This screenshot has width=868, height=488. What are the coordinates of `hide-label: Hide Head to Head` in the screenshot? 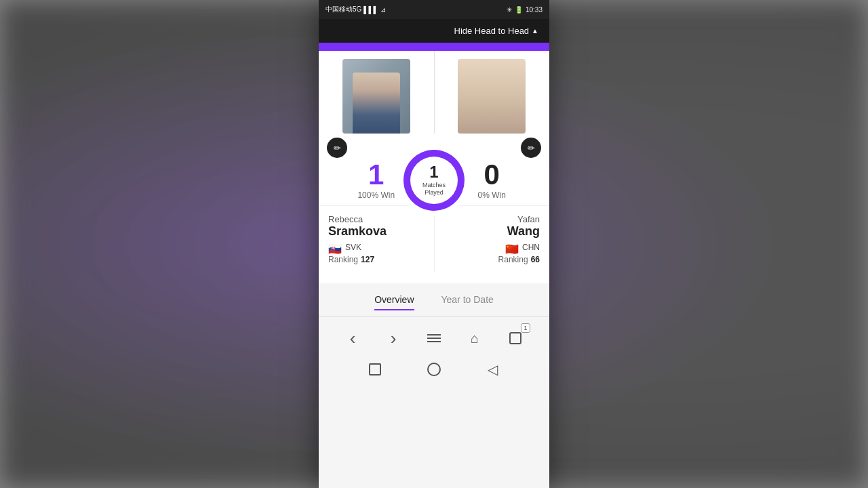 It's located at (492, 31).